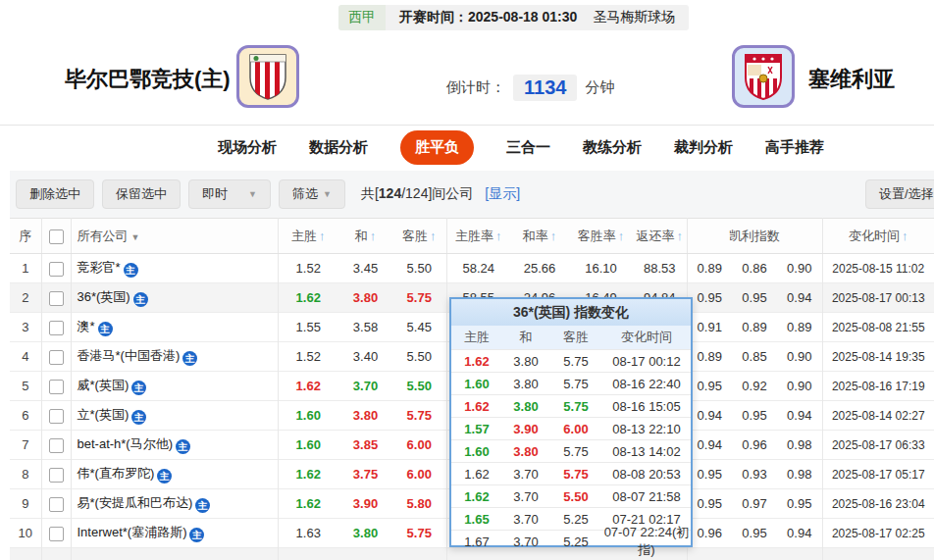 The height and width of the screenshot is (560, 934). I want to click on odds-cell: 3.40, so click(365, 357).